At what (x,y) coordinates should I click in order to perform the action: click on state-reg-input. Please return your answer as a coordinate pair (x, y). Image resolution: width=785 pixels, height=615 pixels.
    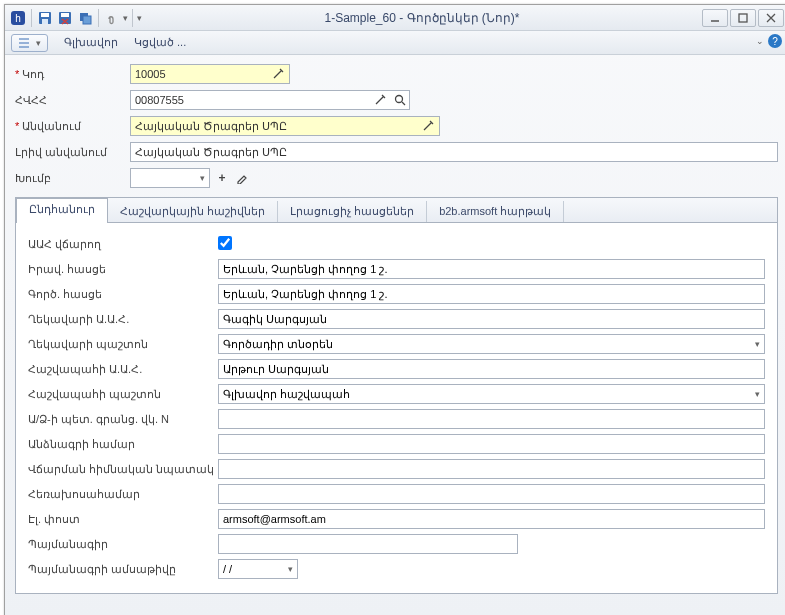
    Looking at the image, I should click on (492, 419).